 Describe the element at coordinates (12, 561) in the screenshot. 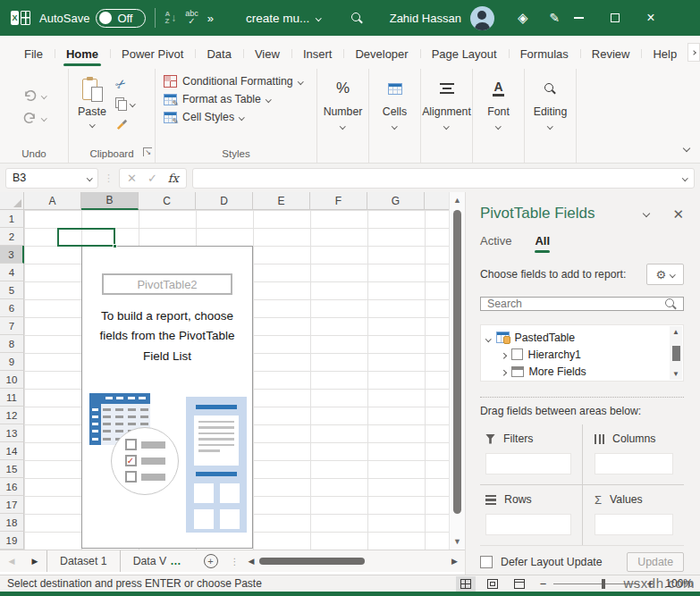

I see `sheet-nav-left-icon: ◀` at that location.